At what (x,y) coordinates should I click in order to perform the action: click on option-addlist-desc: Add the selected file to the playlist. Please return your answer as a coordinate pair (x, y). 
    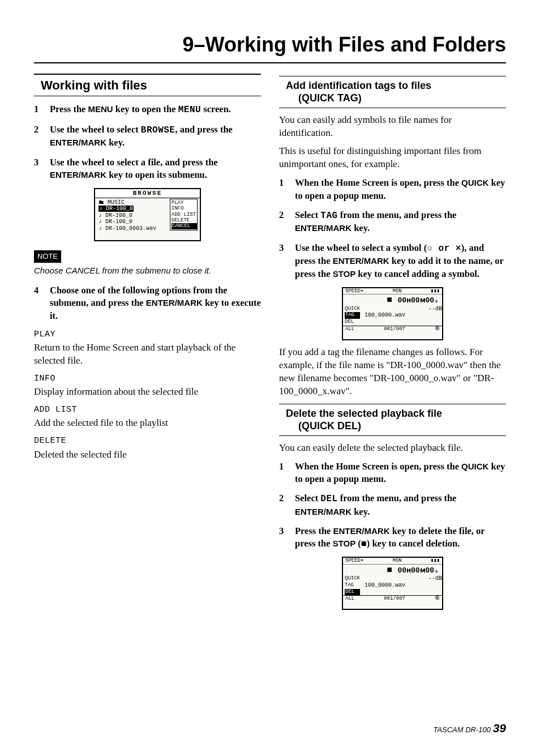
    Looking at the image, I should click on (147, 424).